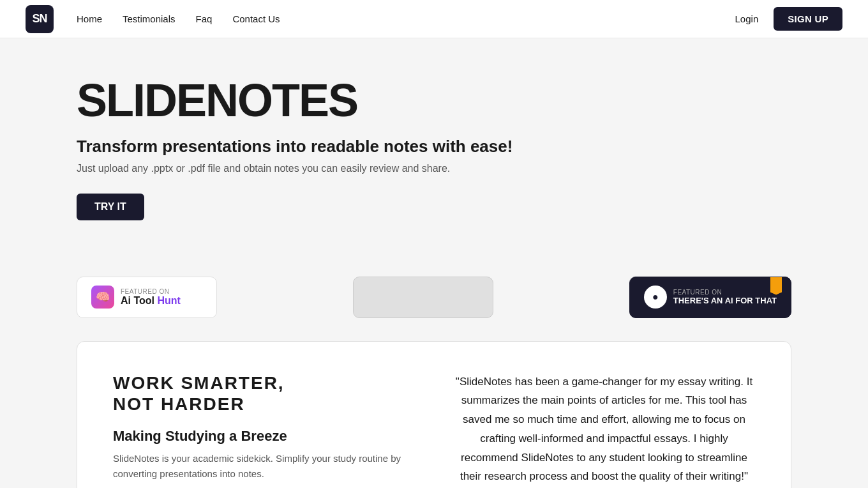  I want to click on nav-right: Login SIGN UP, so click(789, 19).